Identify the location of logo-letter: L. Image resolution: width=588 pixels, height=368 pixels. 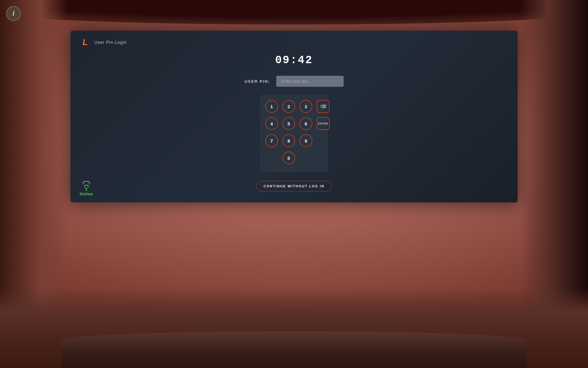
(85, 42).